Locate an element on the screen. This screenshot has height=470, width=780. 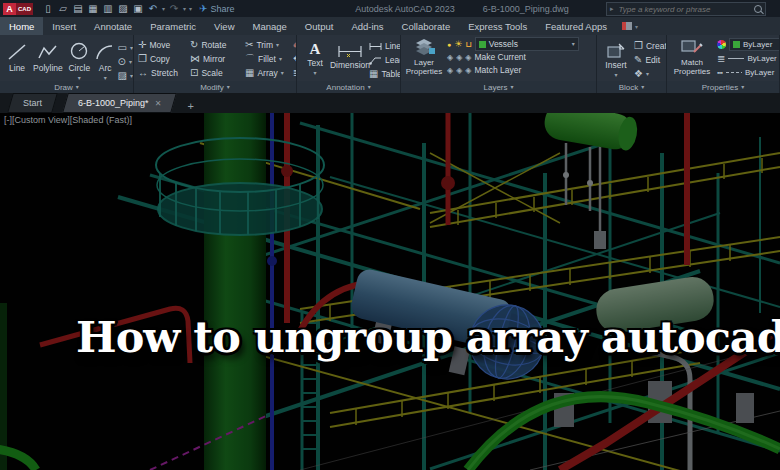
tab-annotate: Annotate is located at coordinates (113, 26).